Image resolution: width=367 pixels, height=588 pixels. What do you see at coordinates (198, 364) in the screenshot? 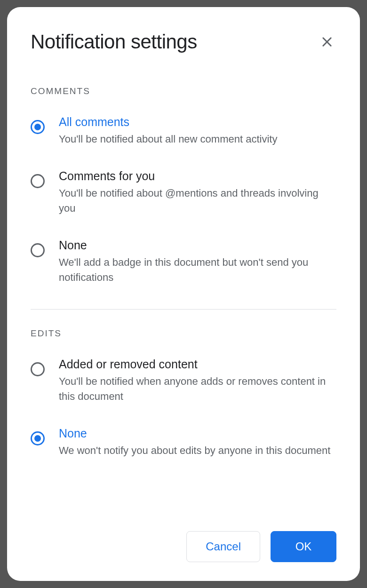
I see `radio-title: Added or removed content` at bounding box center [198, 364].